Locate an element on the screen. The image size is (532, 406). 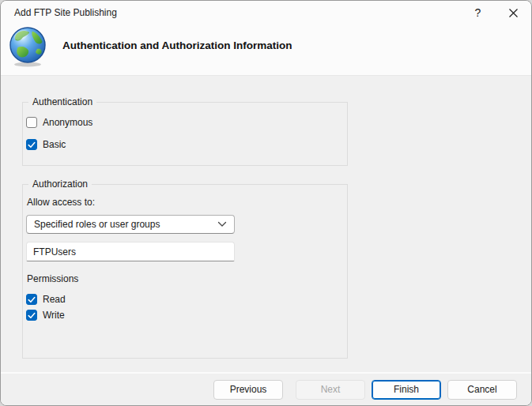
users-input is located at coordinates (130, 251).